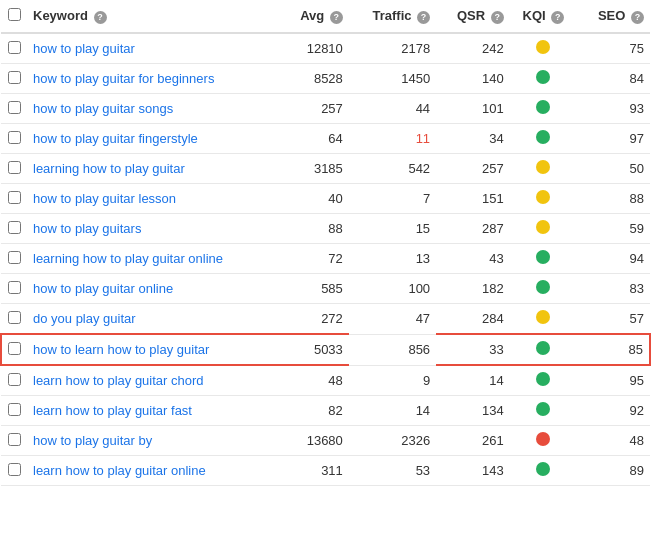 The image size is (651, 537). I want to click on avg-help-icon: ?, so click(336, 18).